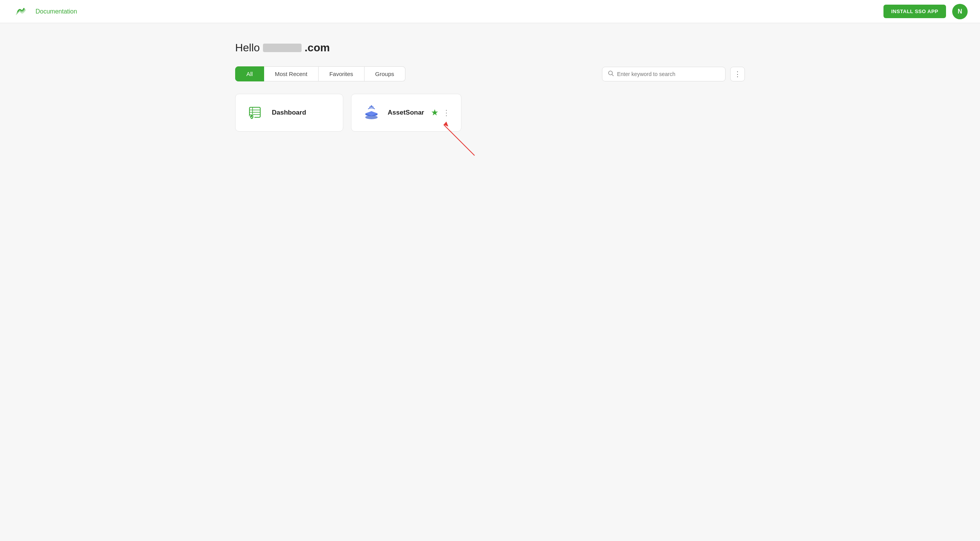 The width and height of the screenshot is (980, 541). Describe the element at coordinates (915, 12) in the screenshot. I see `install-sso-button: INSTALL SSO APP` at that location.